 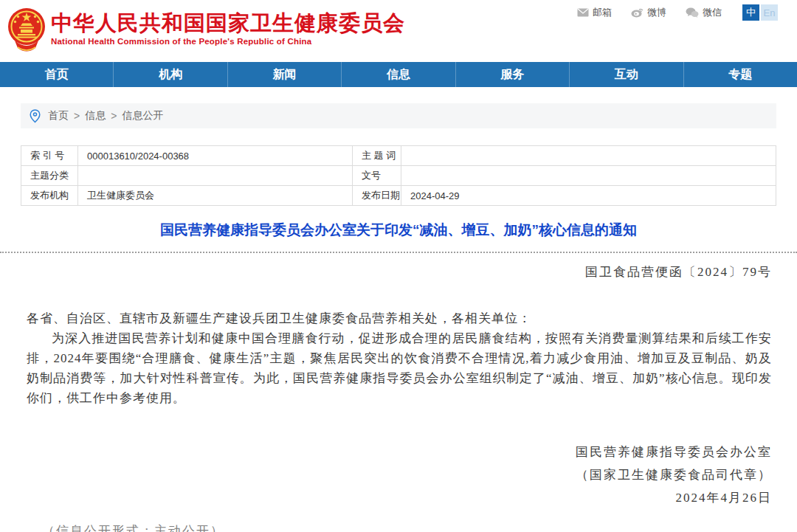 What do you see at coordinates (704, 13) in the screenshot?
I see `wechat-link: 微信` at bounding box center [704, 13].